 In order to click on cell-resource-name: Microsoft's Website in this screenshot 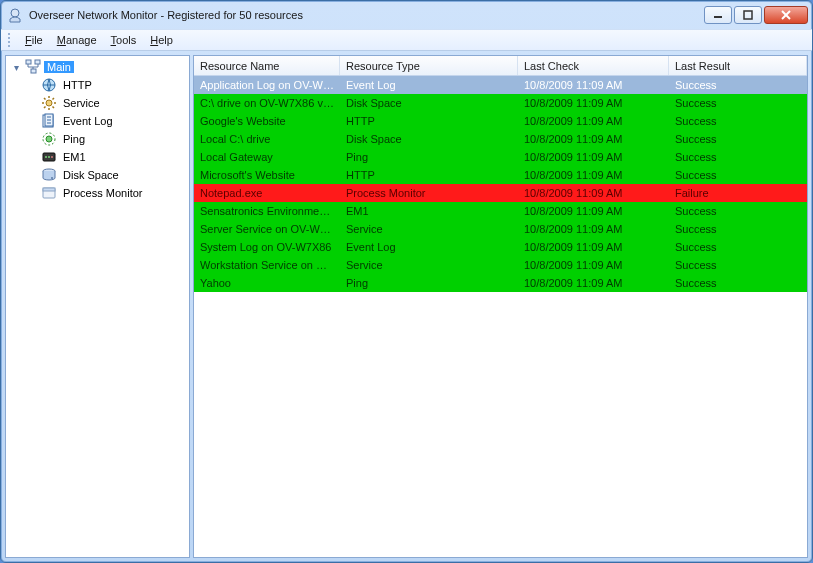, I will do `click(267, 175)`.